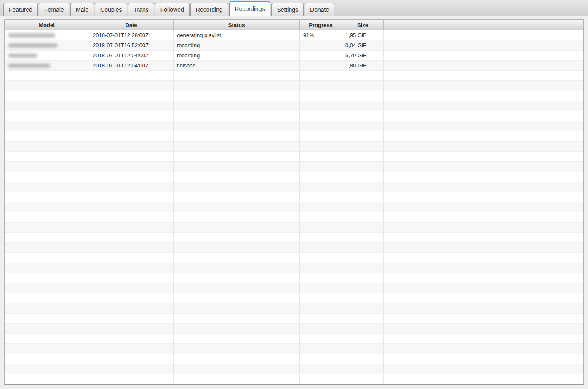 This screenshot has height=389, width=588. I want to click on tab-donate: Donate, so click(319, 9).